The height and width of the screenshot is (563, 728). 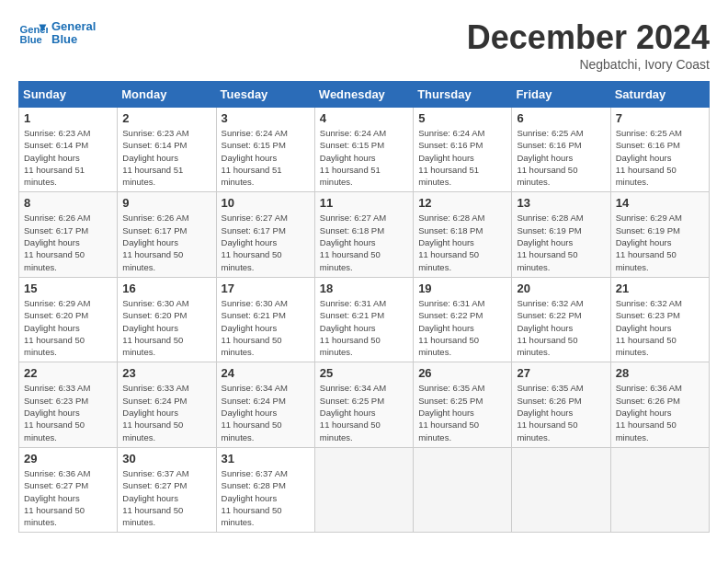 I want to click on day-info: Sunrise: 6:27 AMSunset: 6:18 PMDaylight …, so click(x=364, y=242).